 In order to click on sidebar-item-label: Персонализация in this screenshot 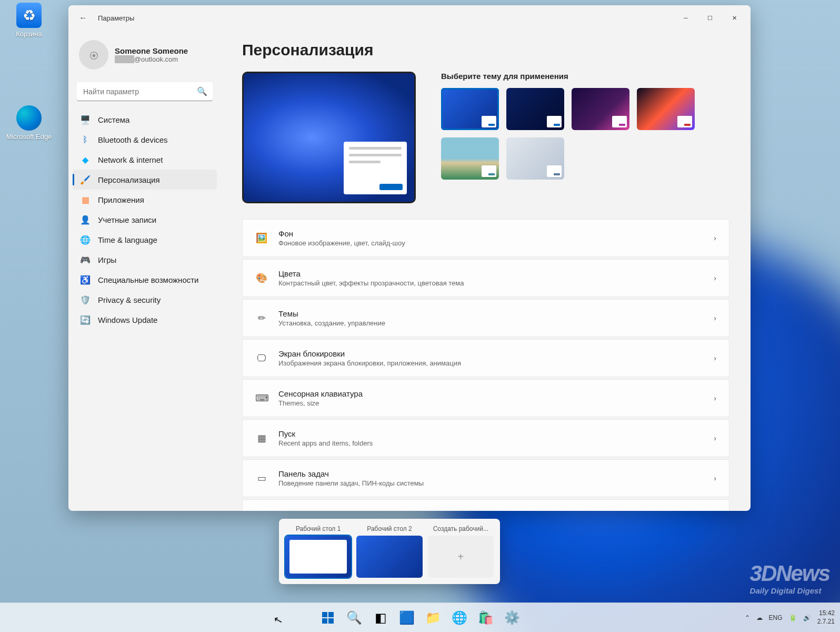, I will do `click(129, 180)`.